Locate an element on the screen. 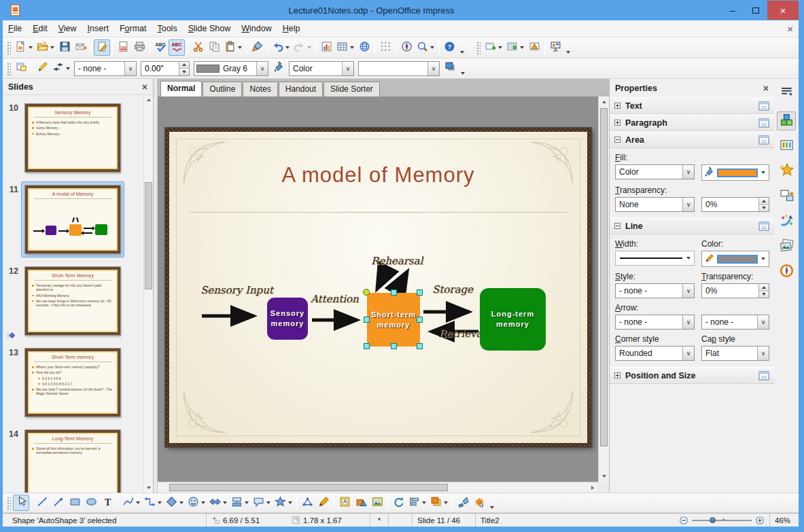  selection-handle-top is located at coordinates (394, 292).